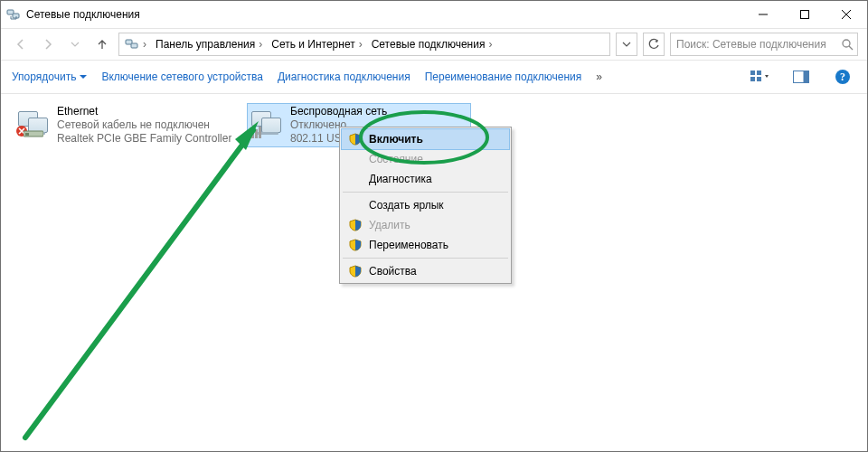  I want to click on forward-button, so click(48, 44).